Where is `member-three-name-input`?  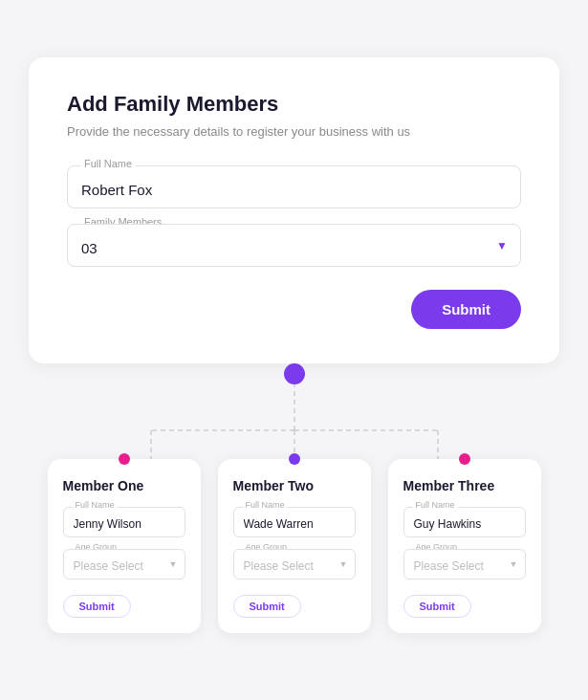
member-three-name-input is located at coordinates (465, 522).